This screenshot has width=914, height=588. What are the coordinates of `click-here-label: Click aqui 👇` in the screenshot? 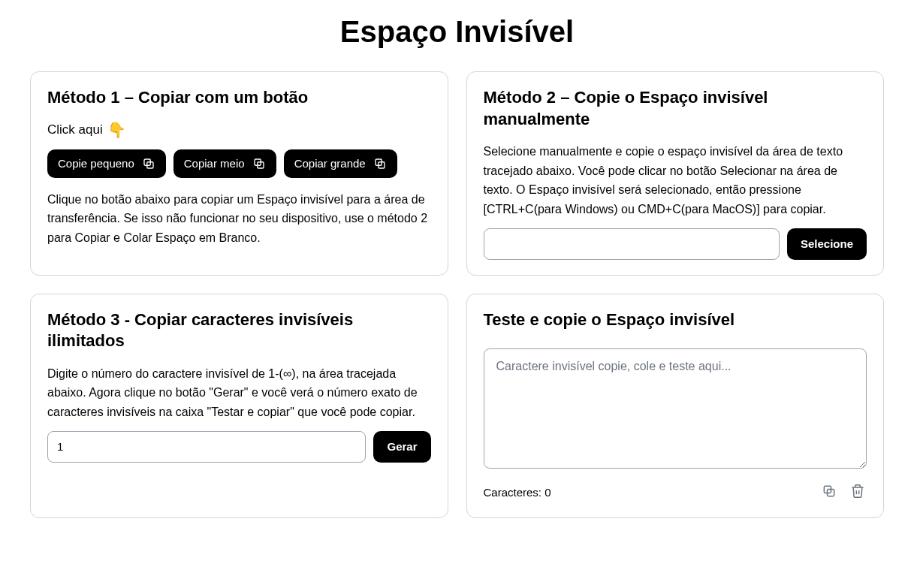 It's located at (239, 130).